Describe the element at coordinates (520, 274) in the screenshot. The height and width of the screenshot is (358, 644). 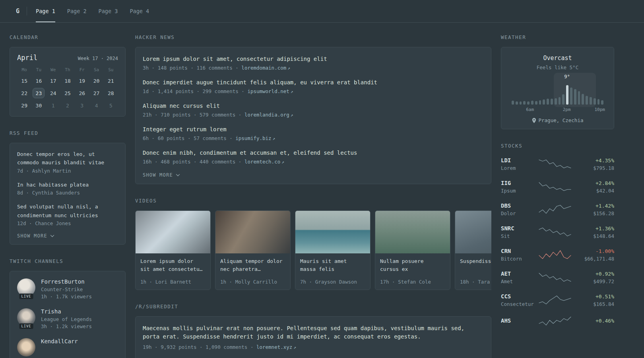
I see `stock-symbol-link: AET` at that location.